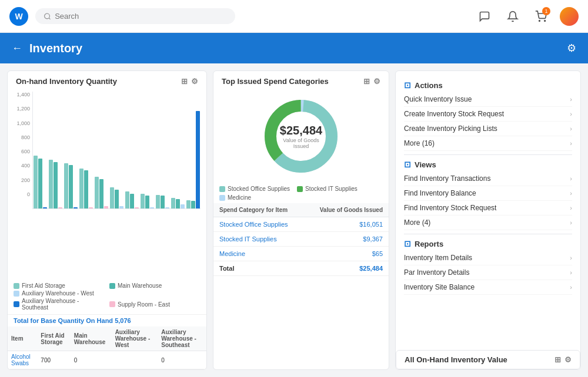 The width and height of the screenshot is (588, 377). What do you see at coordinates (58, 294) in the screenshot?
I see `legend-label: Auxiliary Warehouse - West` at bounding box center [58, 294].